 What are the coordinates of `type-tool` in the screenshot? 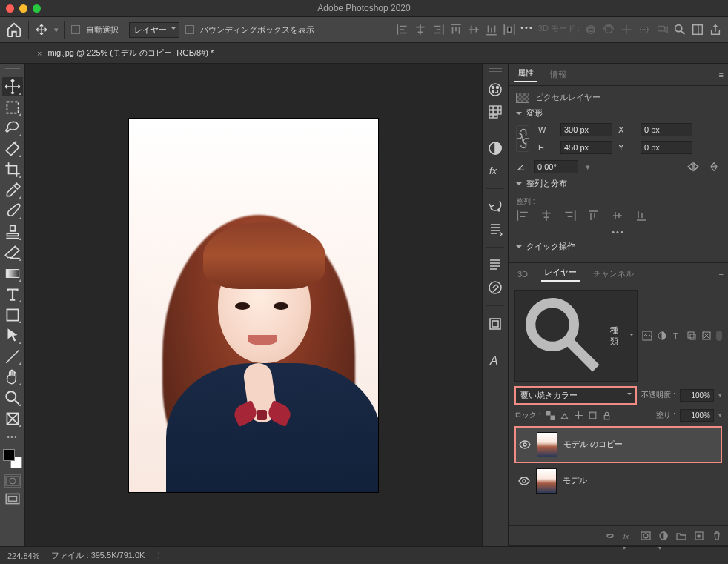 It's located at (13, 294).